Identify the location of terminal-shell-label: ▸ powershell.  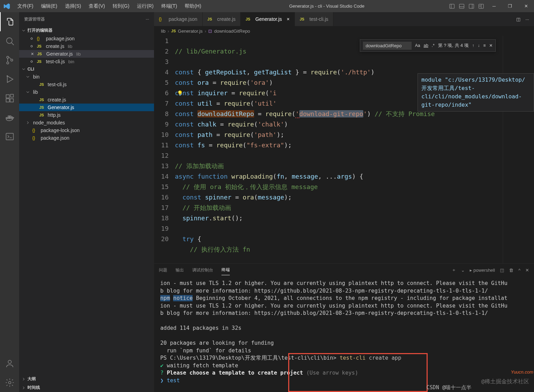
(483, 270).